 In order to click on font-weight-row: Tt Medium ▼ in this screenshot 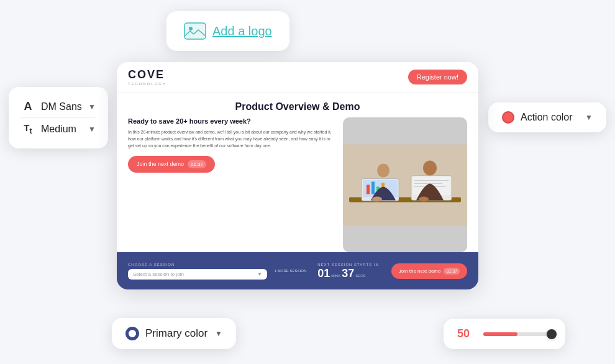, I will do `click(58, 129)`.